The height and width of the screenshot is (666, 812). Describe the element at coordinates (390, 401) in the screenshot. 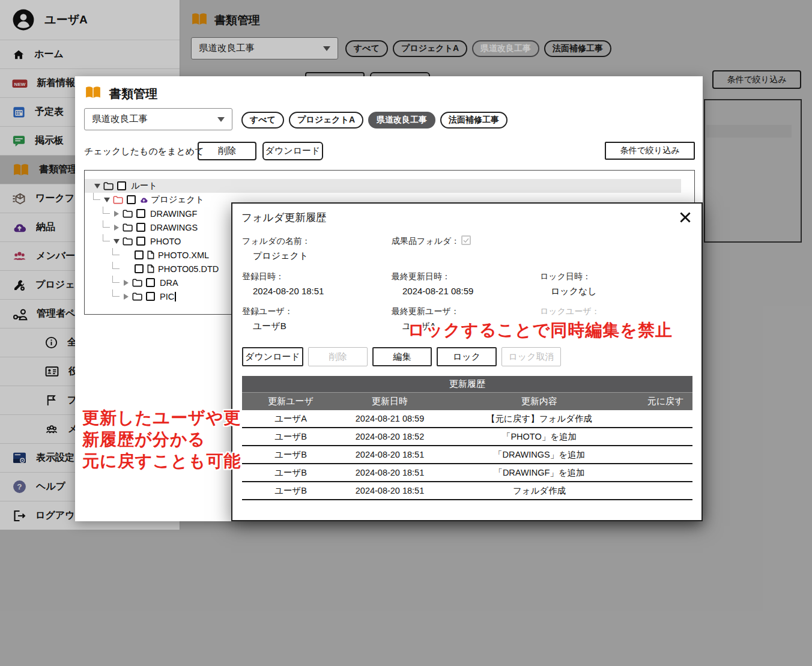

I see `history-column-header: 更新日時` at that location.